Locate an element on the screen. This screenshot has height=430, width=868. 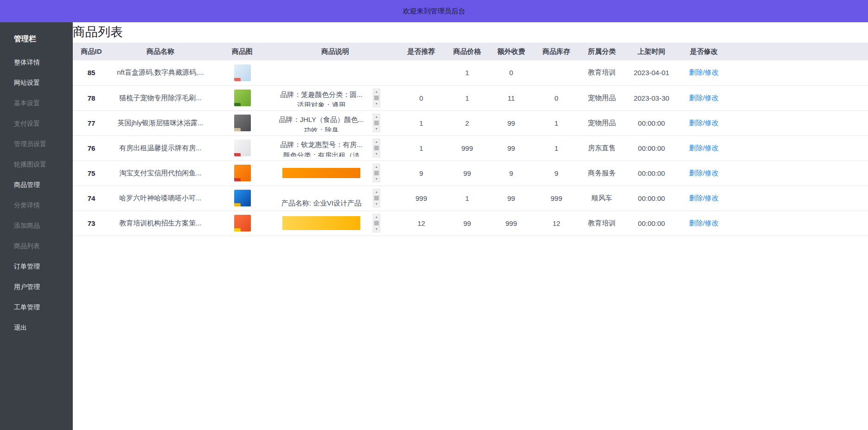
description-line-2: 颜色分类：有房出租（淡 is located at coordinates (321, 153).